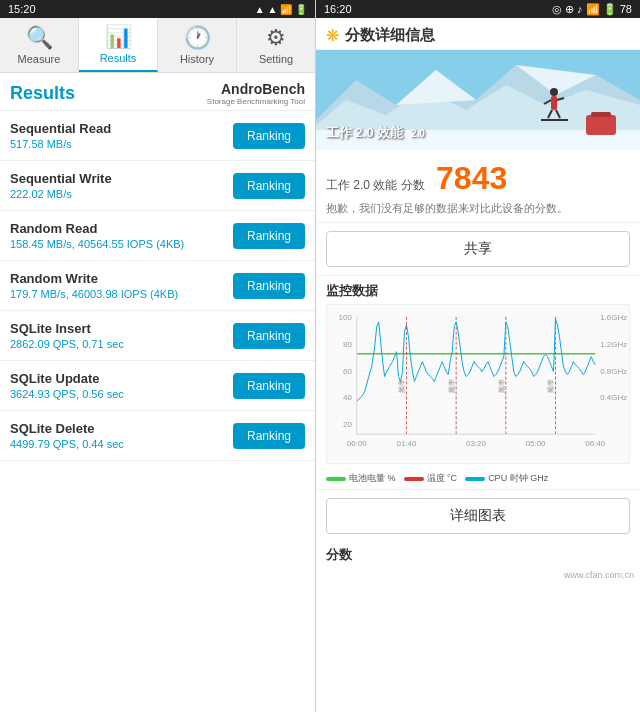  Describe the element at coordinates (348, 398) in the screenshot. I see `svg-text: 40` at that location.